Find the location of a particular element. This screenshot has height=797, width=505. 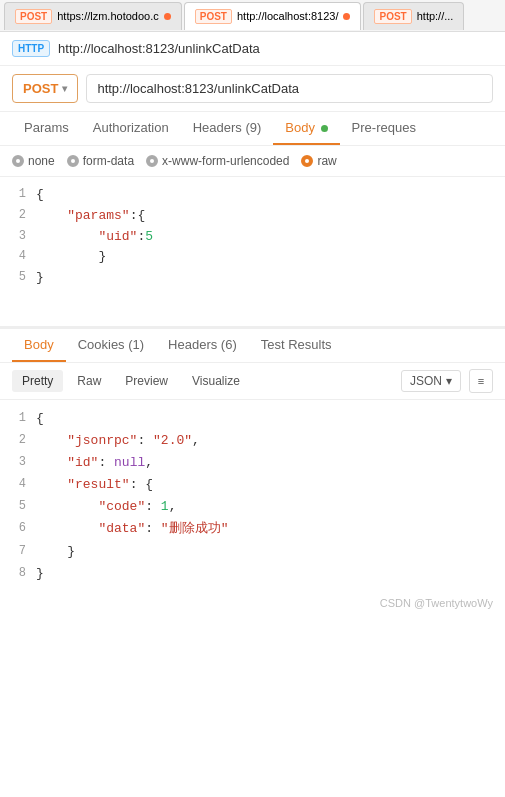

tab-prerequest: Pre-reques is located at coordinates (384, 128).